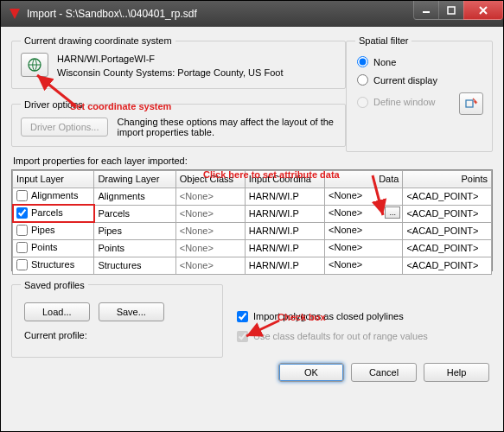 This screenshot has width=504, height=432. I want to click on col-input-coord: Input Coordina, so click(284, 179).